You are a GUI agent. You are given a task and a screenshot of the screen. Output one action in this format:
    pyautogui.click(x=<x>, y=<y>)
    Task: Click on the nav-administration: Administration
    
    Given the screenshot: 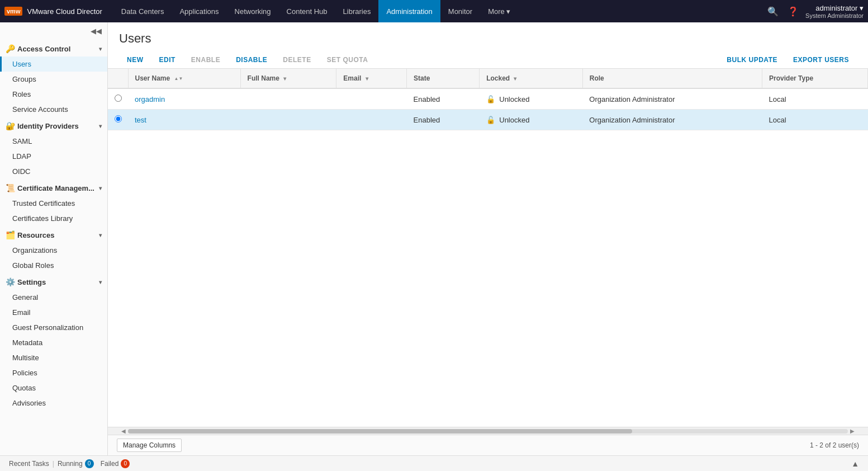 What is the action you would take?
    pyautogui.click(x=409, y=11)
    